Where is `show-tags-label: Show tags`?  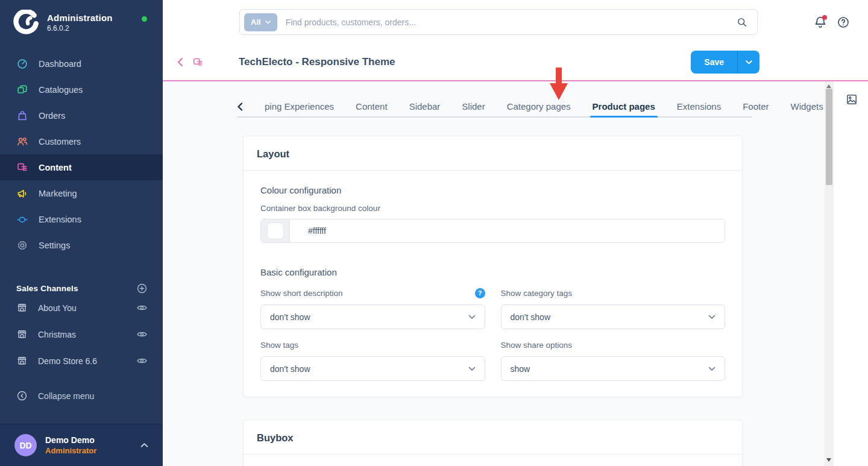 show-tags-label: Show tags is located at coordinates (280, 345).